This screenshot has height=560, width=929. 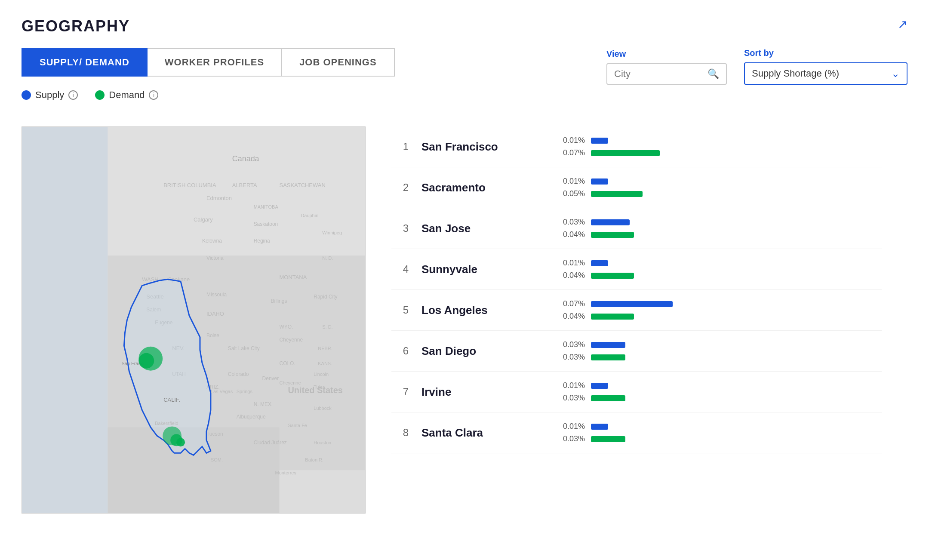 What do you see at coordinates (50, 95) in the screenshot?
I see `supply-legend: Supply i` at bounding box center [50, 95].